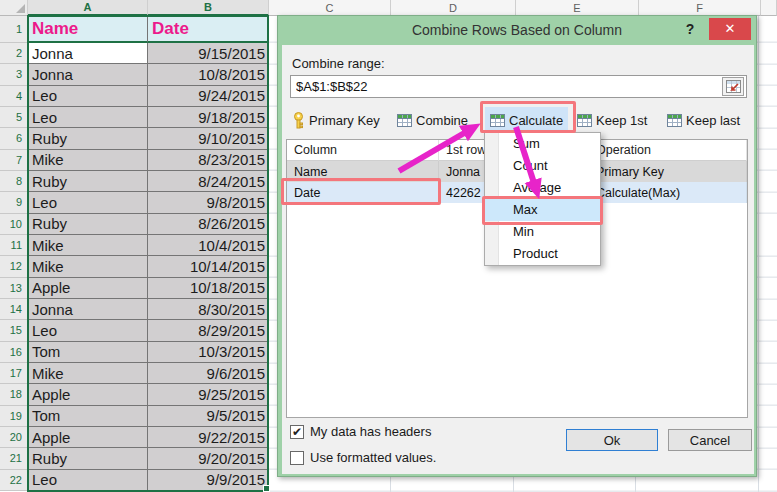 This screenshot has height=492, width=777. Describe the element at coordinates (14, 118) in the screenshot. I see `row-header: 5` at that location.